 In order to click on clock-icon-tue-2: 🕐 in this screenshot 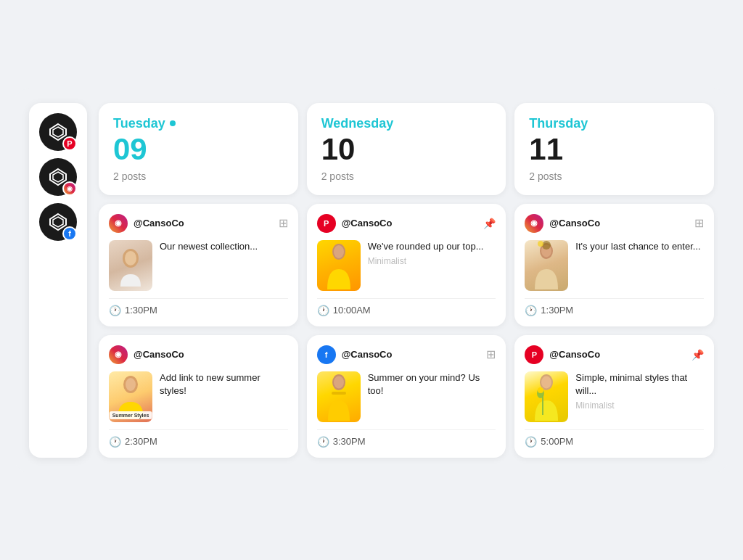, I will do `click(115, 442)`.